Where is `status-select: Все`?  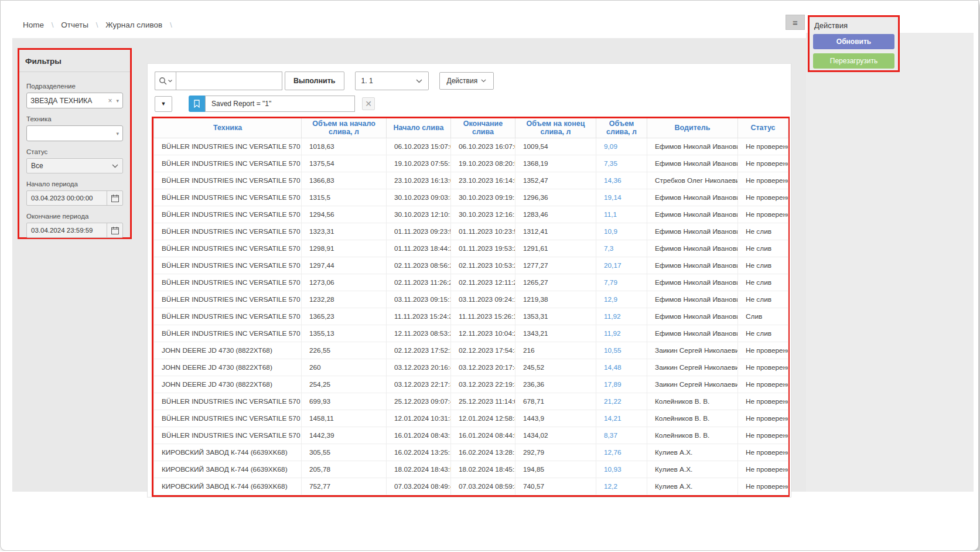
status-select: Все is located at coordinates (75, 166).